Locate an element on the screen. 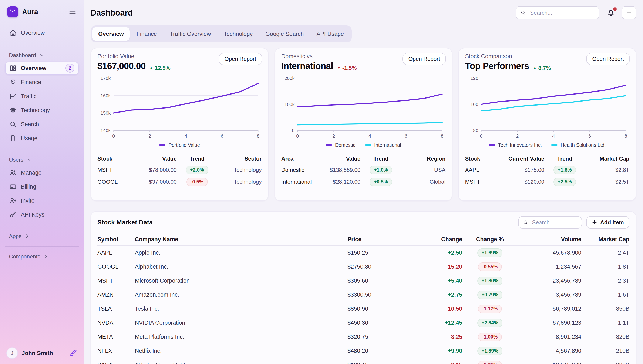  market-table-row-nflx: NFLXNetflix Inc.$480.20+9.90+1.89%4,567,… is located at coordinates (363, 351).